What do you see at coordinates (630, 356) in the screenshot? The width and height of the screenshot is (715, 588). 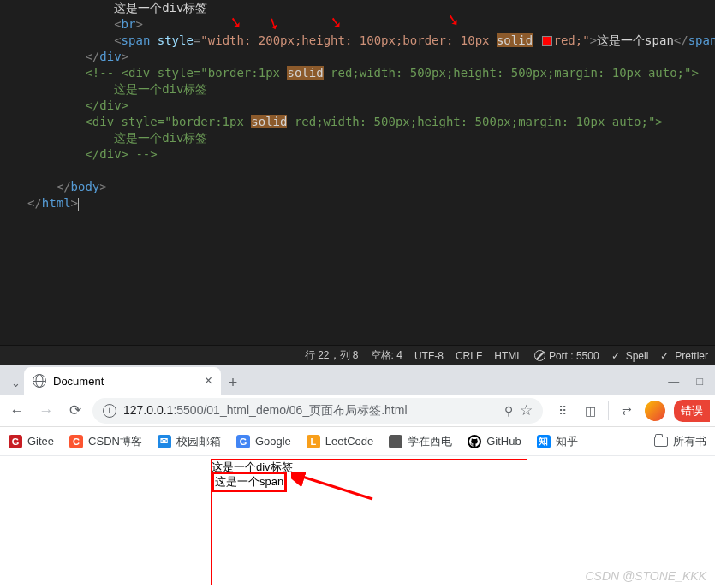 I see `status-spell: Spell` at bounding box center [630, 356].